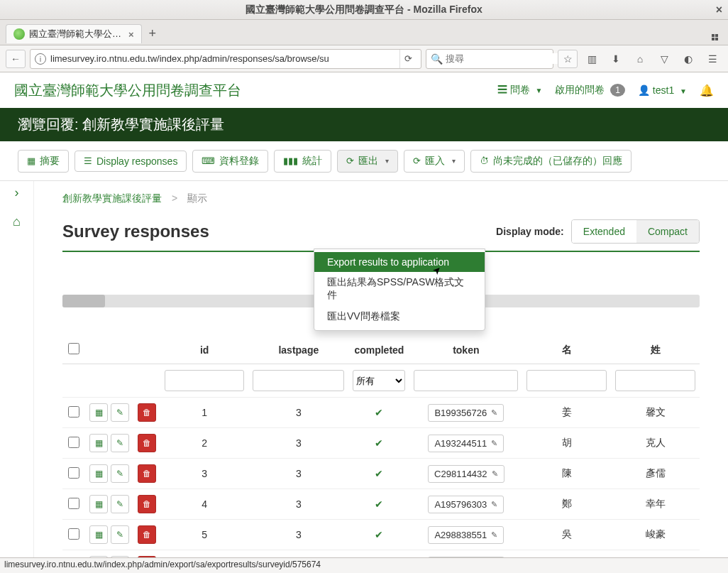 Image resolution: width=728 pixels, height=573 pixels. Describe the element at coordinates (230, 161) in the screenshot. I see `data-entry-button: ⌨資料登錄` at that location.